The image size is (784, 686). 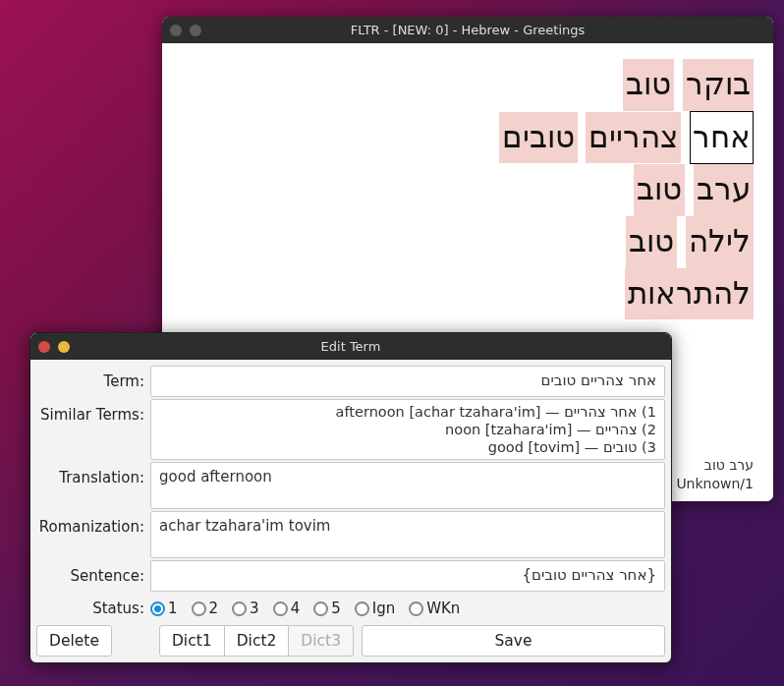 What do you see at coordinates (327, 608) in the screenshot?
I see `status-radio-5: 5` at bounding box center [327, 608].